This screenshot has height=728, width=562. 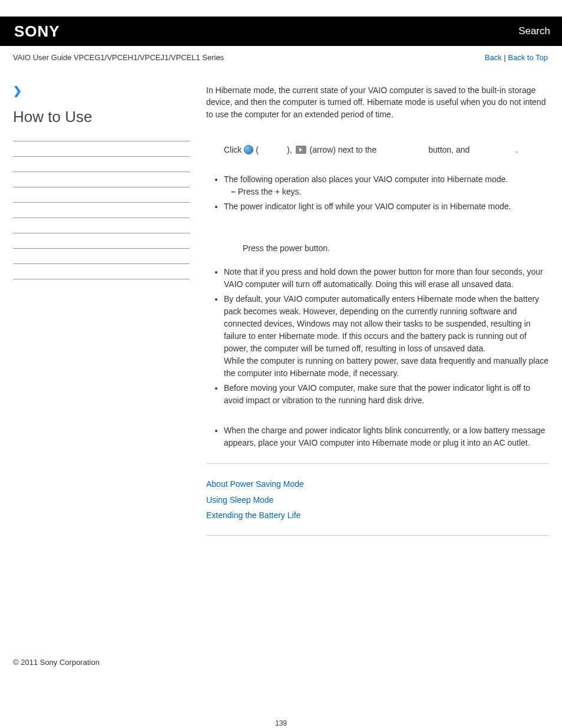 I want to click on list-item: Note that if you press and hold down the…, so click(x=386, y=278).